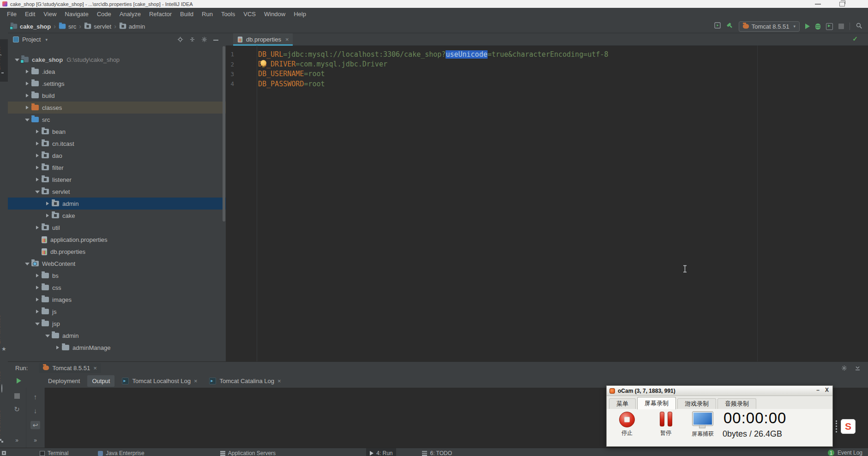 The height and width of the screenshot is (456, 868). Describe the element at coordinates (845, 453) in the screenshot. I see `event-log-button: 1 Event Log` at that location.